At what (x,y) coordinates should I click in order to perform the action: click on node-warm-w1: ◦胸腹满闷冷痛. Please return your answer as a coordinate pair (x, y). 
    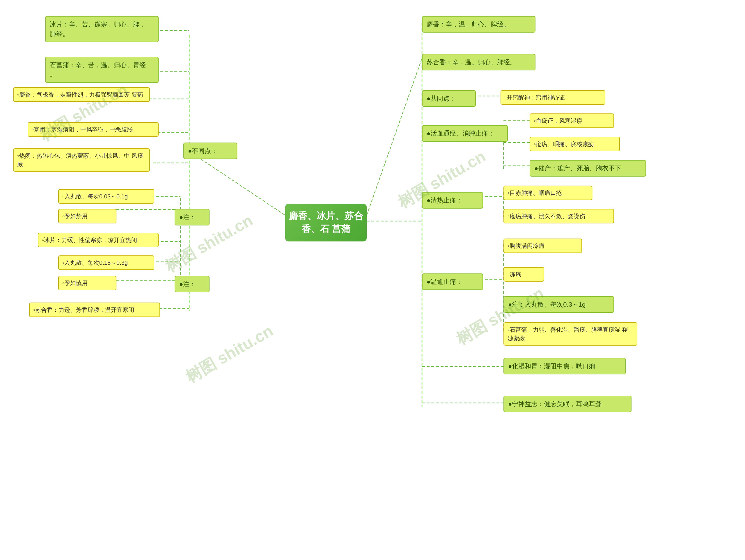
    Looking at the image, I should click on (543, 246).